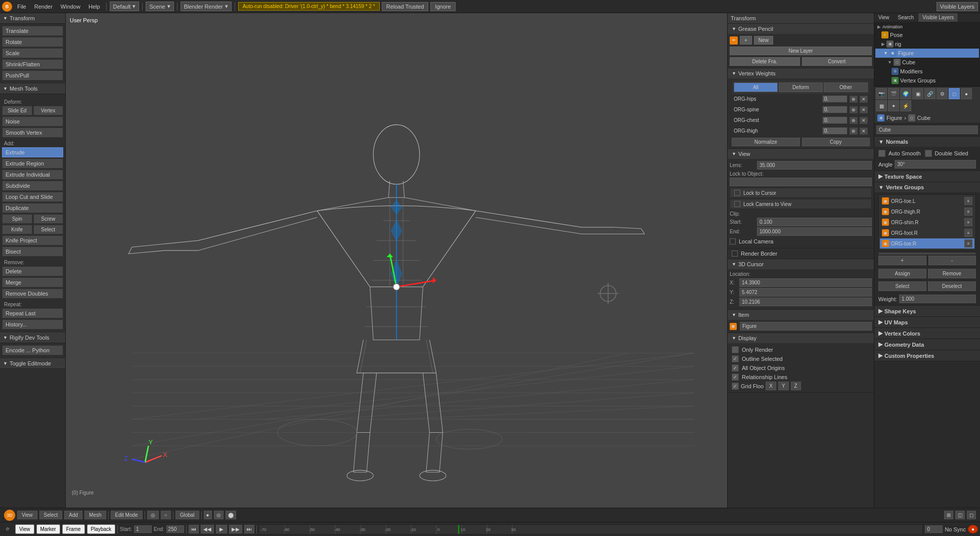 Image resolution: width=980 pixels, height=536 pixels. What do you see at coordinates (801, 193) in the screenshot?
I see `lock-cursor-btn: Lock to Cursor` at bounding box center [801, 193].